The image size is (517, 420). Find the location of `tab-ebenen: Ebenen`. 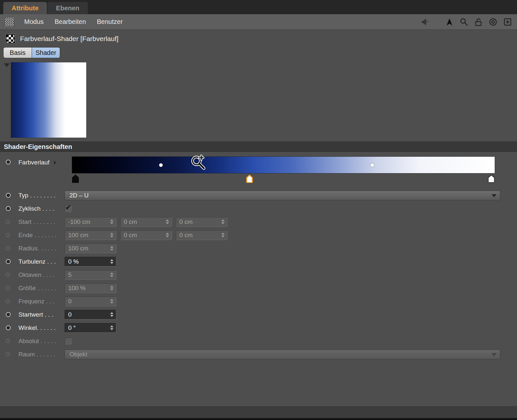

tab-ebenen: Ebenen is located at coordinates (68, 8).